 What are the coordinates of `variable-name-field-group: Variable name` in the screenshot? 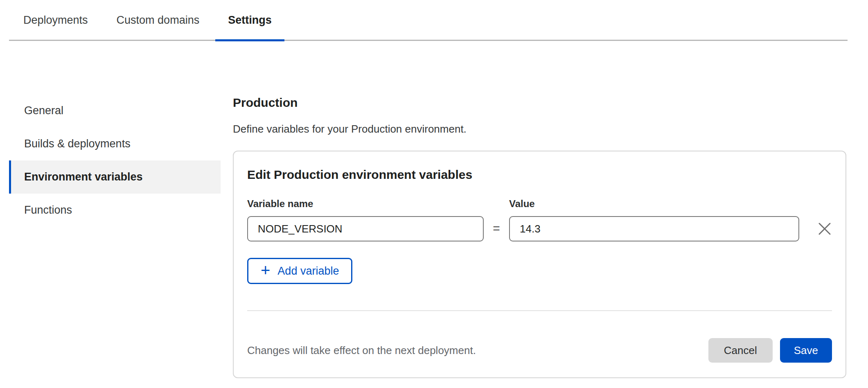 It's located at (365, 220).